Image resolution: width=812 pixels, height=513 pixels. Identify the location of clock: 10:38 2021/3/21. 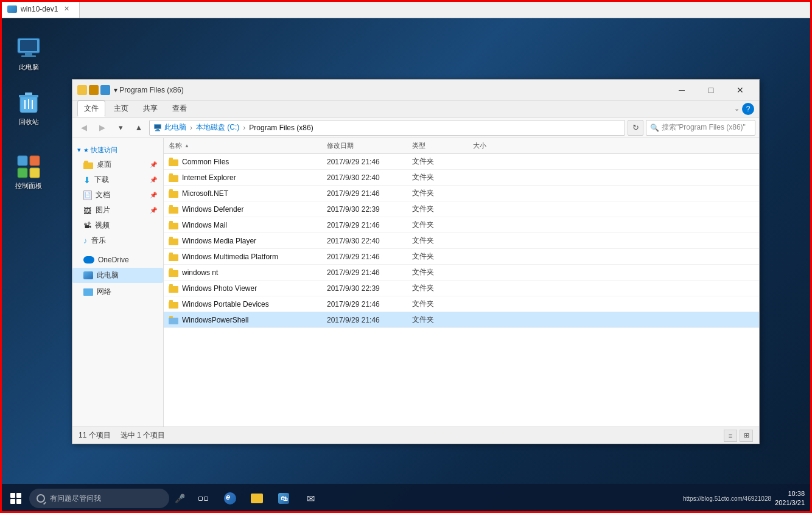
(790, 499).